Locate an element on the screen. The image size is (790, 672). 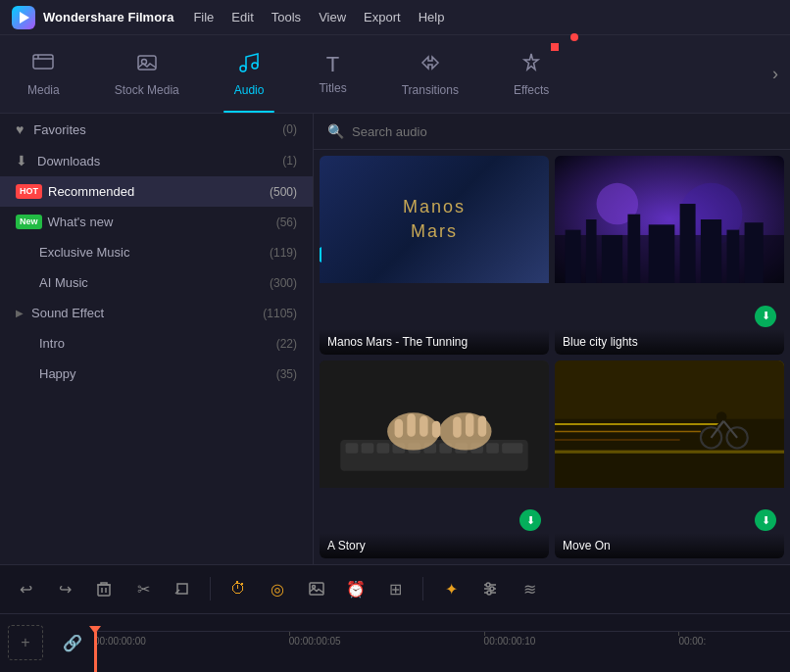
happy-label: Happy is located at coordinates (158, 374).